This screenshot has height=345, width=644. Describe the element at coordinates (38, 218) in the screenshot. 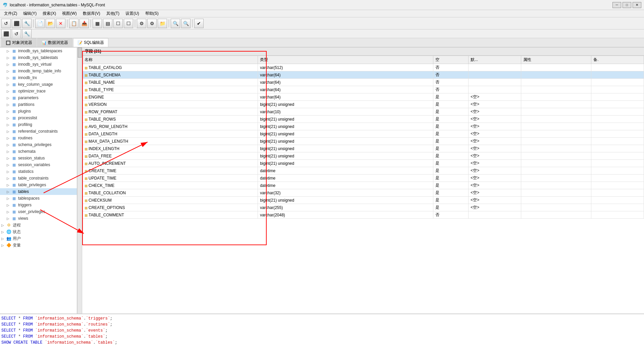

I see `sidebar-item-views: ▷ ▦ views` at that location.